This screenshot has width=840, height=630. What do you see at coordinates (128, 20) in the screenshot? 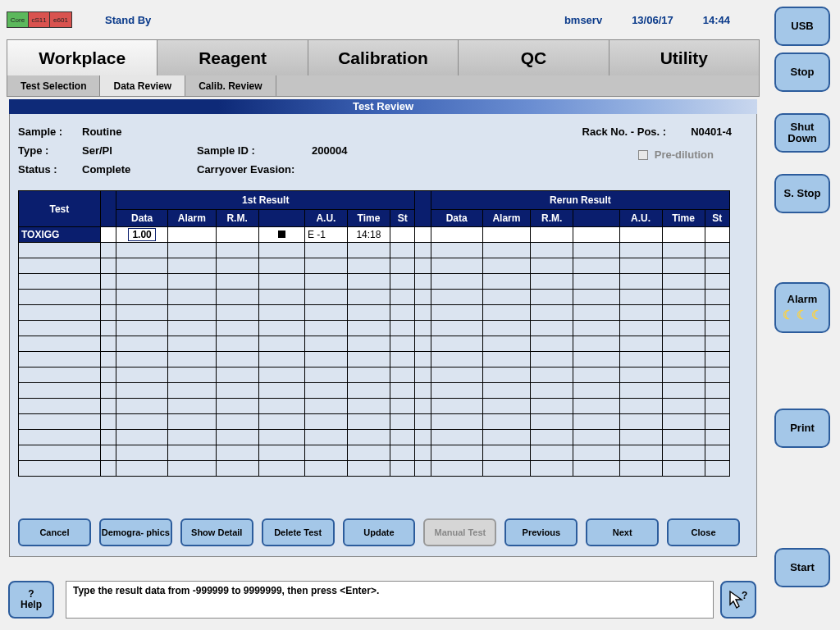
I see `system-status: Stand By` at bounding box center [128, 20].